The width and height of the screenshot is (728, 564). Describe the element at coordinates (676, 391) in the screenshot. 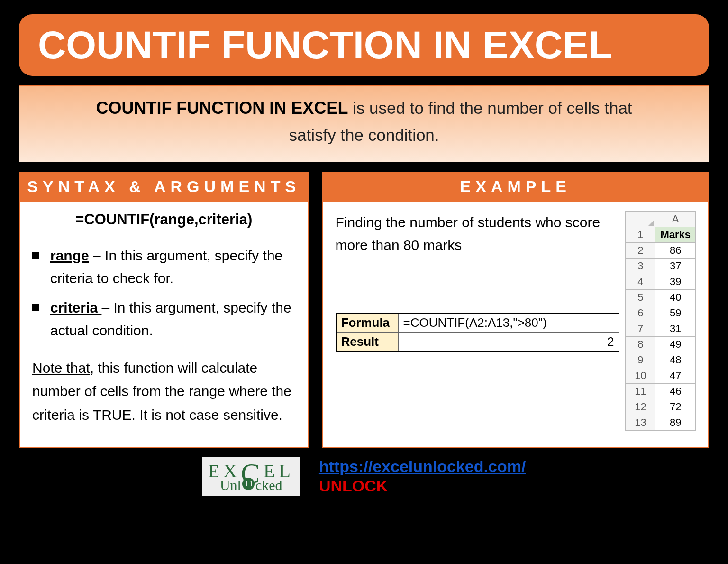

I see `marks-cell: 46` at that location.